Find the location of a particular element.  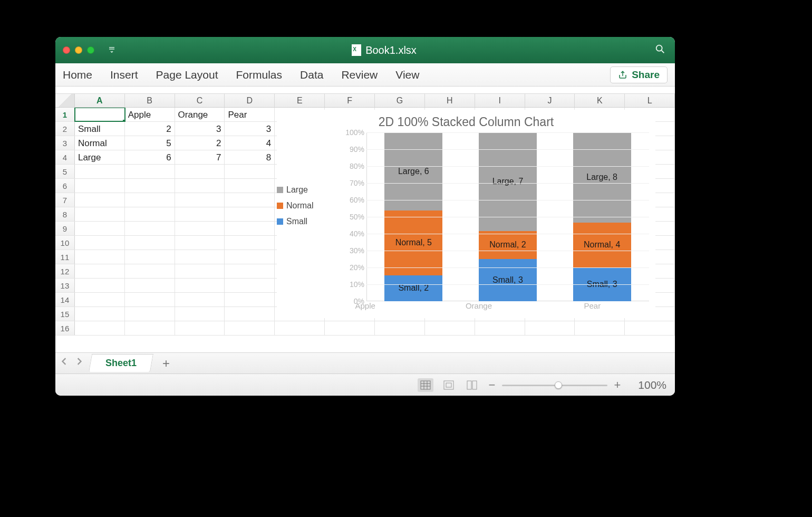

zoom-slider is located at coordinates (555, 385).